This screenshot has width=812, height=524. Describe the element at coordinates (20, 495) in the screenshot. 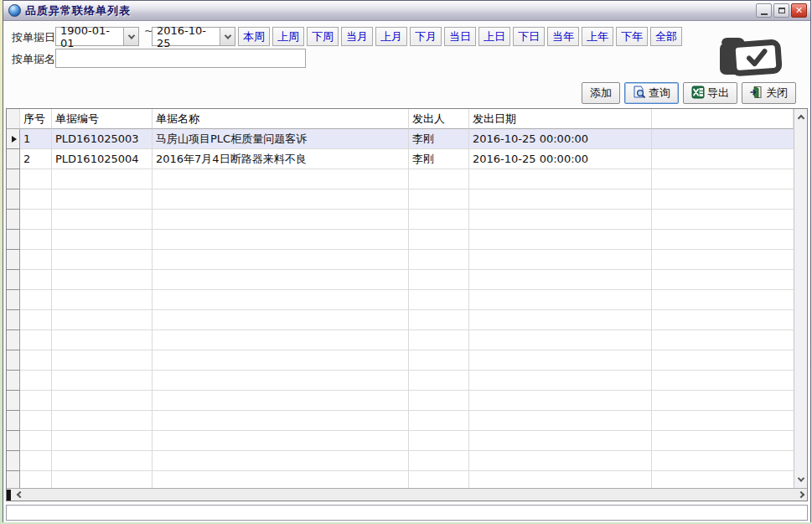

I see `chevron-left-icon` at that location.